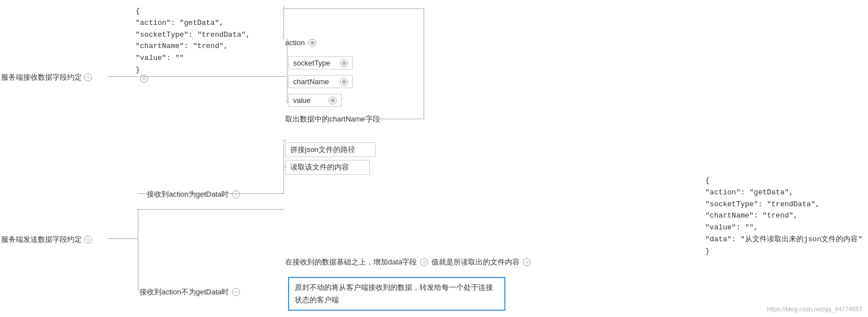 Image resolution: width=868 pixels, height=317 pixels. I want to click on action-add-btn: ⊕, so click(312, 43).